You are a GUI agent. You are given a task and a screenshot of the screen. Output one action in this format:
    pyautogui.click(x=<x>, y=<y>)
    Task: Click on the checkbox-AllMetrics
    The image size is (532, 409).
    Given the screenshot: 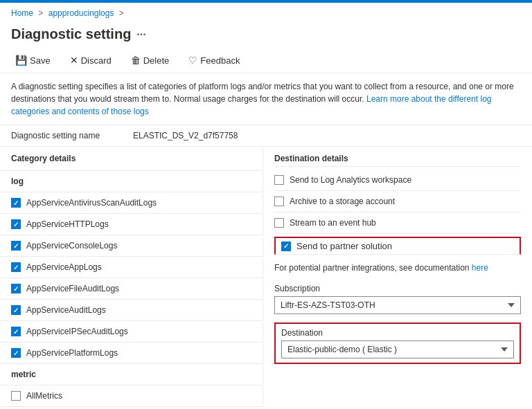 What is the action you would take?
    pyautogui.click(x=16, y=396)
    